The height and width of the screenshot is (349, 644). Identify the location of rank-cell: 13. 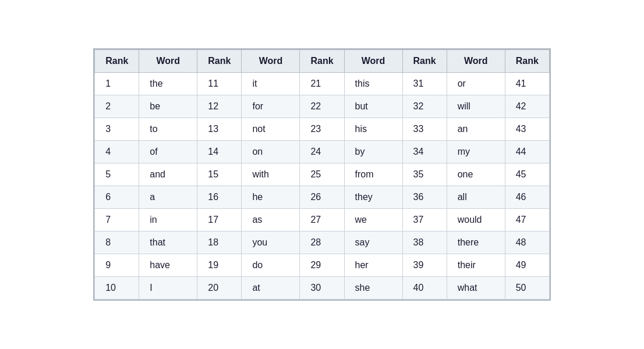
(220, 129).